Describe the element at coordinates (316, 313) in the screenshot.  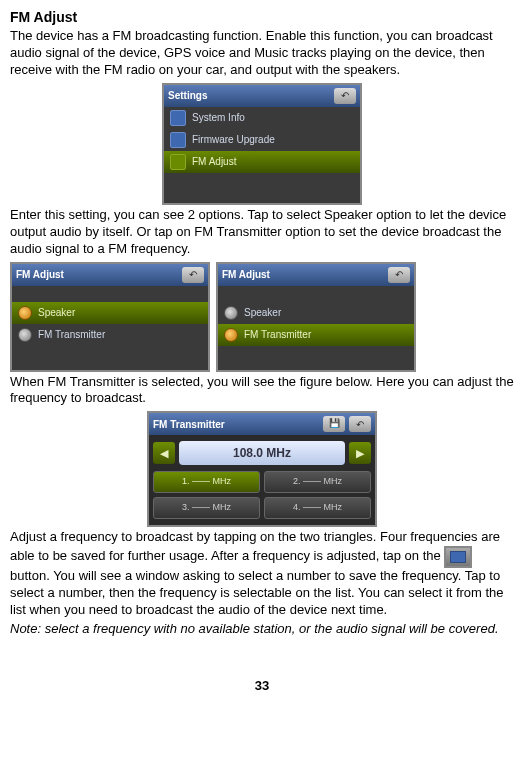
I see `option-speaker: Speaker` at that location.